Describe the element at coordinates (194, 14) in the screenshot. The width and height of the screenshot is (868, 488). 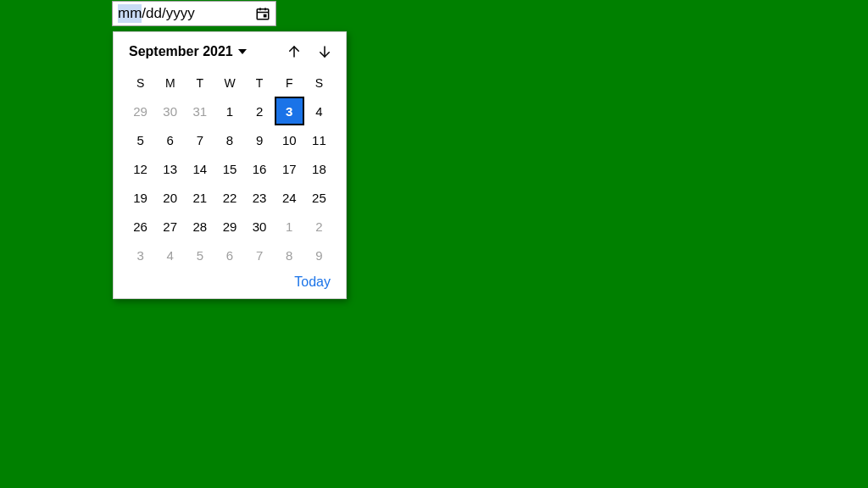
I see `date-input: mm / dd / yyyy` at that location.